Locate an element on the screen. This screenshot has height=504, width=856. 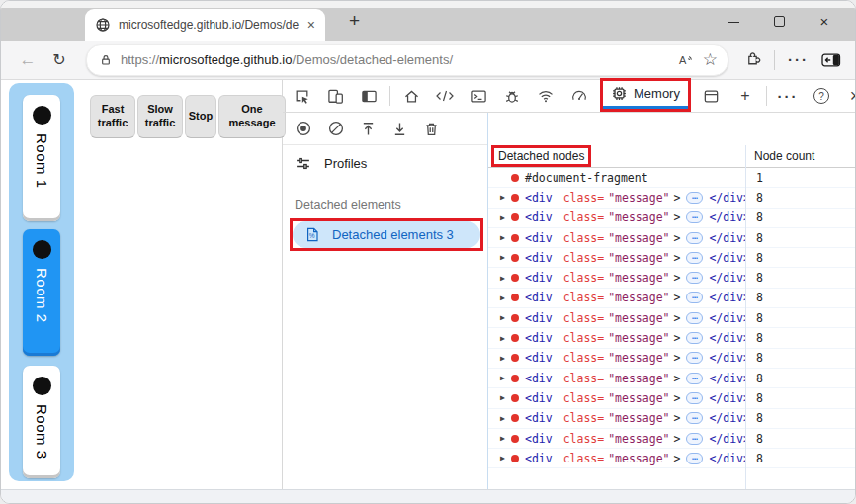
demo-button-one-message: One message is located at coordinates (252, 117).